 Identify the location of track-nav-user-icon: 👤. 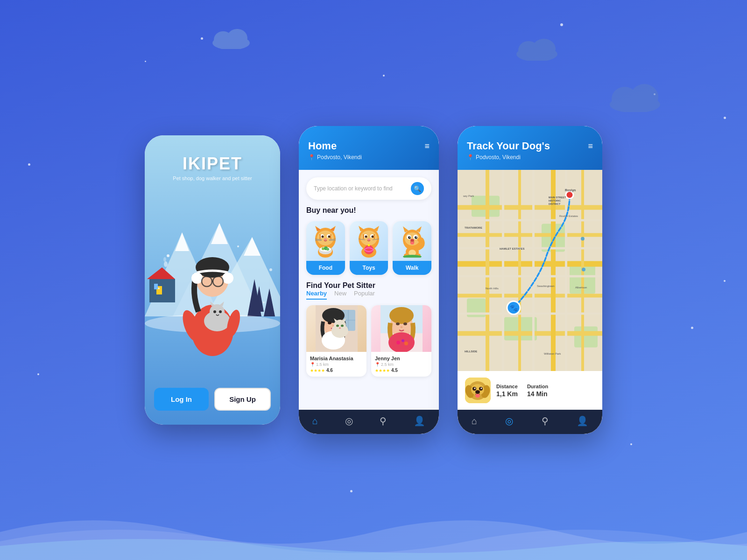
(583, 421).